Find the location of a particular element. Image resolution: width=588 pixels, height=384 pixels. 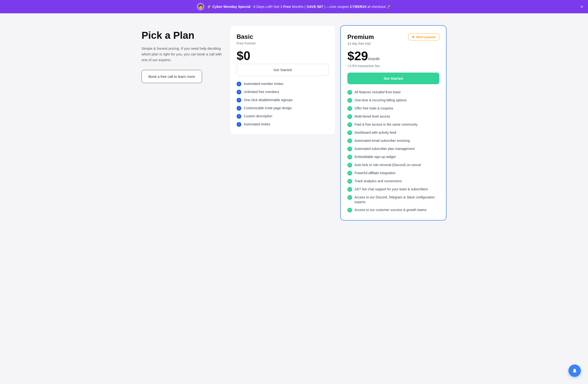

most-popular-badge: ★ Most popular is located at coordinates (424, 37).